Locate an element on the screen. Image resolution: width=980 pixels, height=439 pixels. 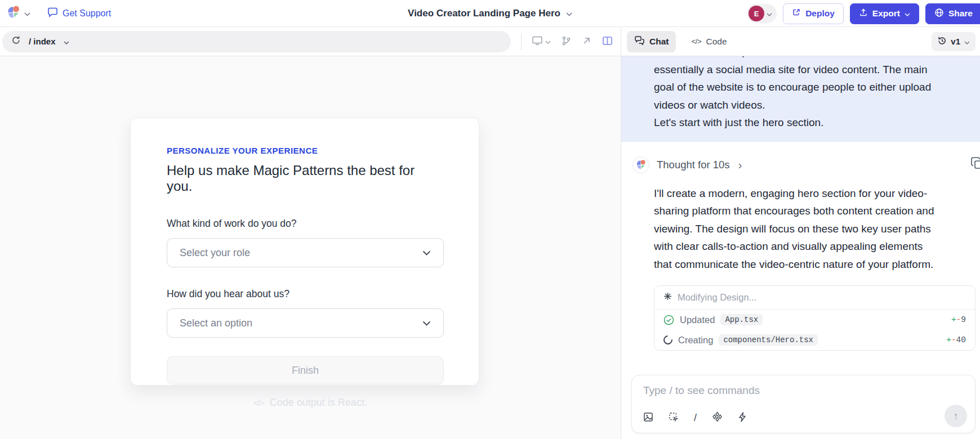
share-button: Share is located at coordinates (953, 14).